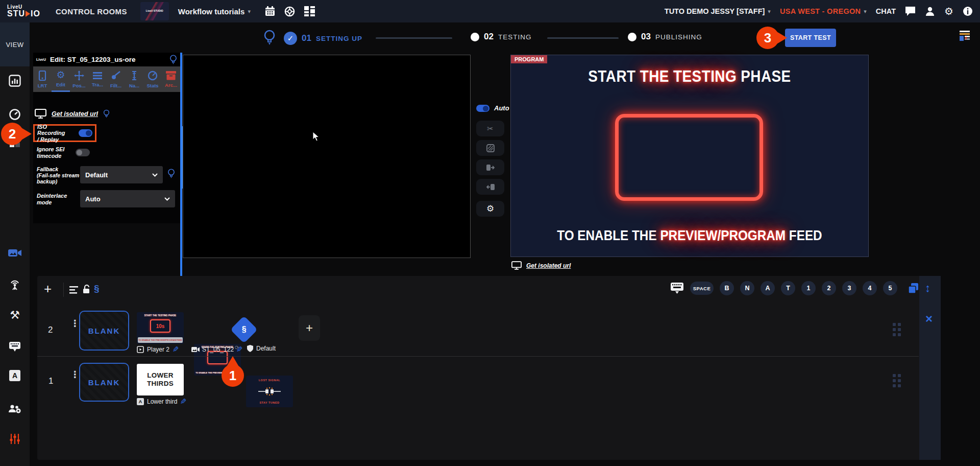  I want to click on step-label: PUBLISHING, so click(679, 37).